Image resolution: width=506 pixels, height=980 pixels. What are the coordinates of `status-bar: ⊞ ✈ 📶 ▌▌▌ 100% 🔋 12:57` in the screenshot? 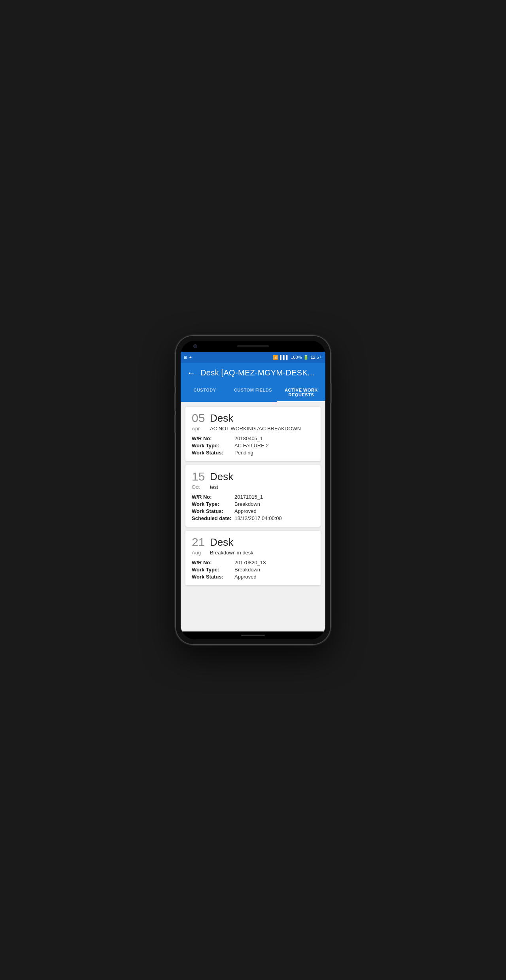 It's located at (253, 357).